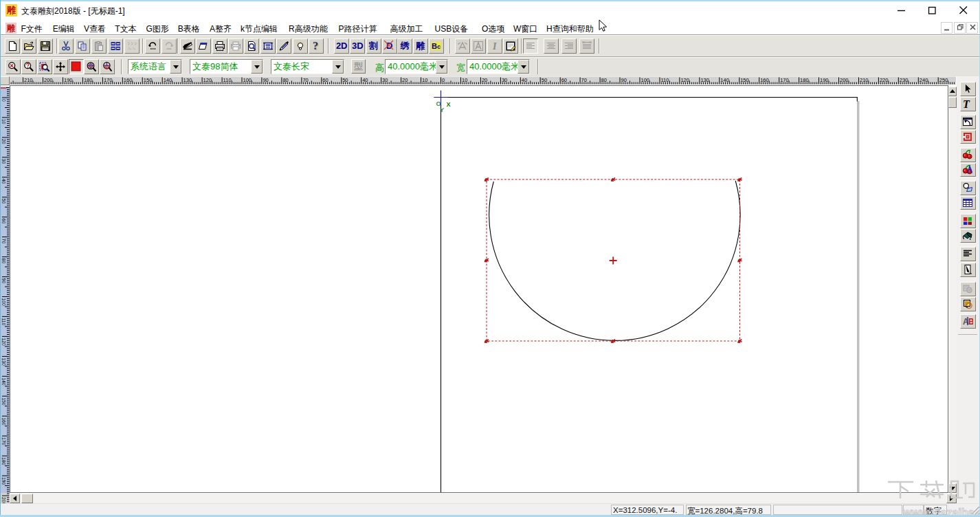 Image resolution: width=980 pixels, height=517 pixels. What do you see at coordinates (449, 104) in the screenshot?
I see `svg-text: X` at bounding box center [449, 104].